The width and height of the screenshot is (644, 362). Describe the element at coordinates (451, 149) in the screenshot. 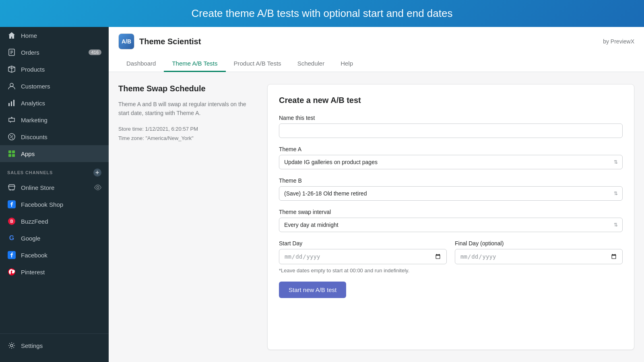

I see `theme-a-label: Theme A` at that location.